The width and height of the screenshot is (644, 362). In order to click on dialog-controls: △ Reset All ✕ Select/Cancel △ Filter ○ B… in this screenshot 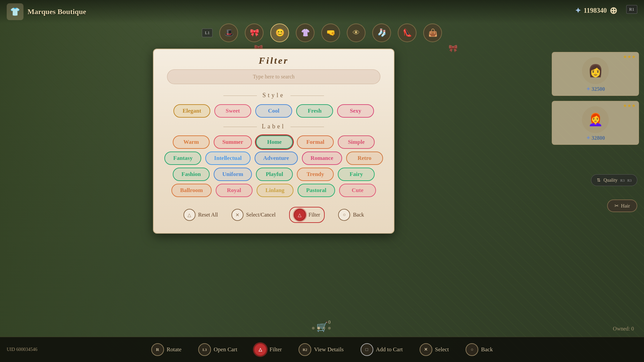, I will do `click(274, 210)`.